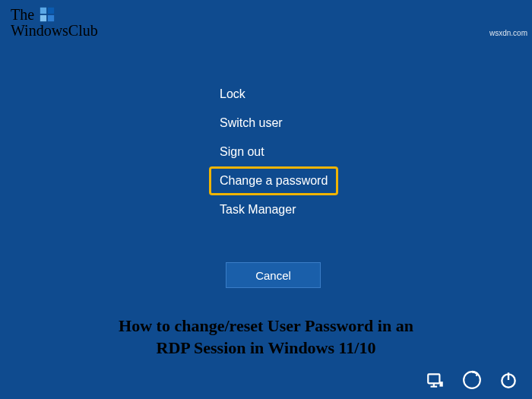 The width and height of the screenshot is (532, 399). I want to click on article-caption: How to change/reset User Password in an …, so click(266, 337).